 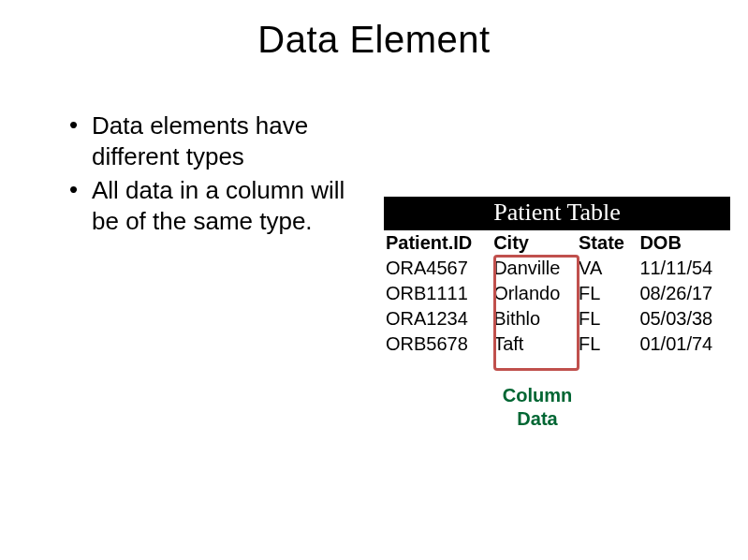 What do you see at coordinates (683, 294) in the screenshot?
I see `cell-dob: 08/26/17` at bounding box center [683, 294].